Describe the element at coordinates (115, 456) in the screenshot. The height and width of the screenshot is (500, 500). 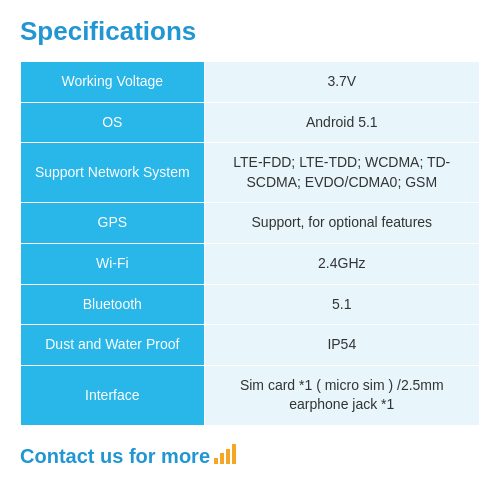
I see `contact-text: Contact us for more` at that location.